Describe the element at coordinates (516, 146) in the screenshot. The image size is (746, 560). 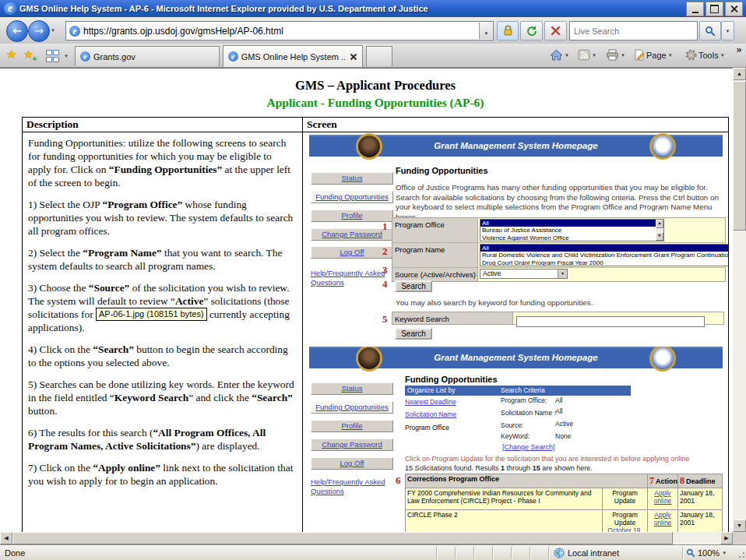
I see `gms-header-bar: Grant Management System Homepage` at that location.